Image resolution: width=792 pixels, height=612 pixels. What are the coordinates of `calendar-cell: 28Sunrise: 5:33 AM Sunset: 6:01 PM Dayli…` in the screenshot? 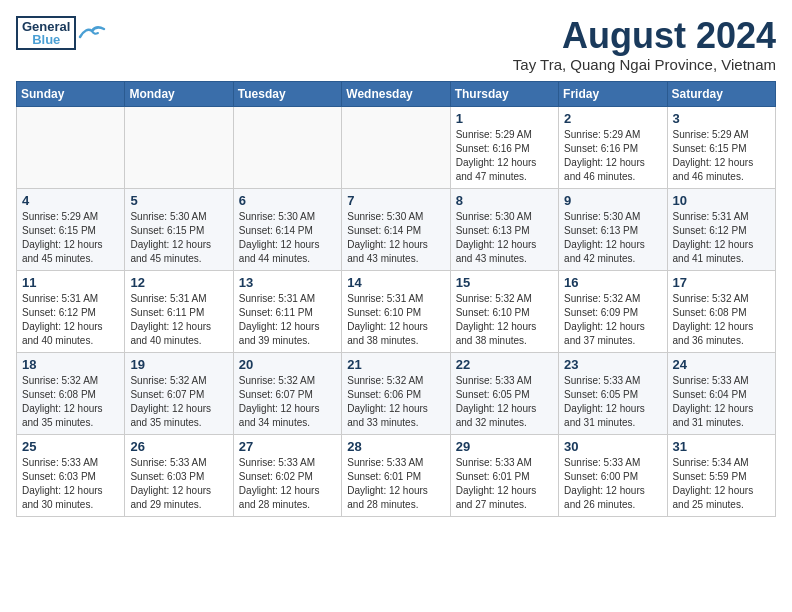 It's located at (396, 475).